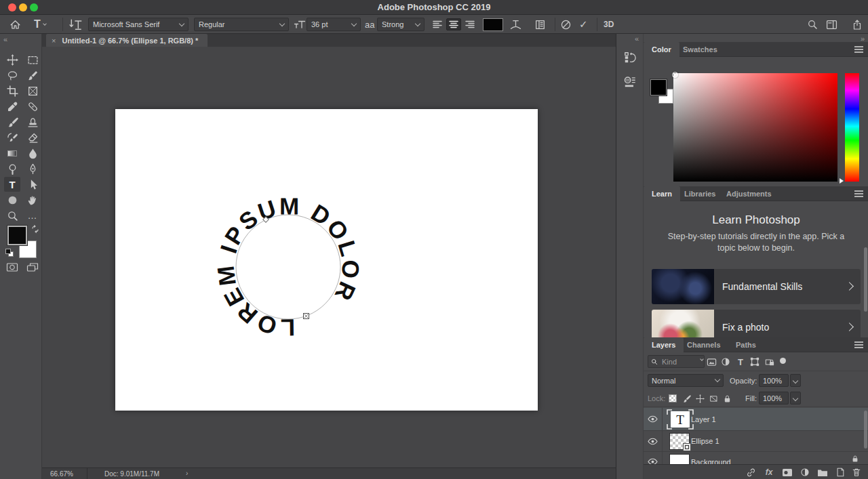 The width and height of the screenshot is (868, 479). What do you see at coordinates (15, 24) in the screenshot?
I see `home-button` at bounding box center [15, 24].